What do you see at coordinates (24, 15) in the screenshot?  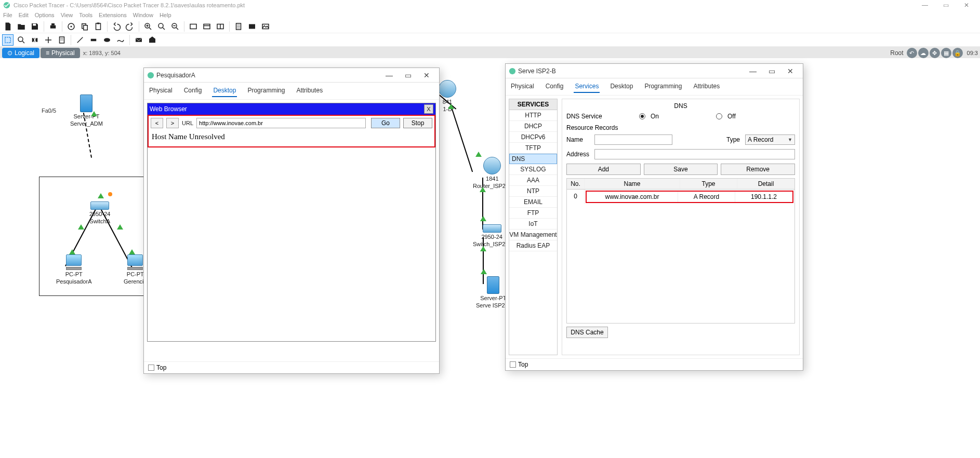 I see `menu-edit: Edit` at bounding box center [24, 15].